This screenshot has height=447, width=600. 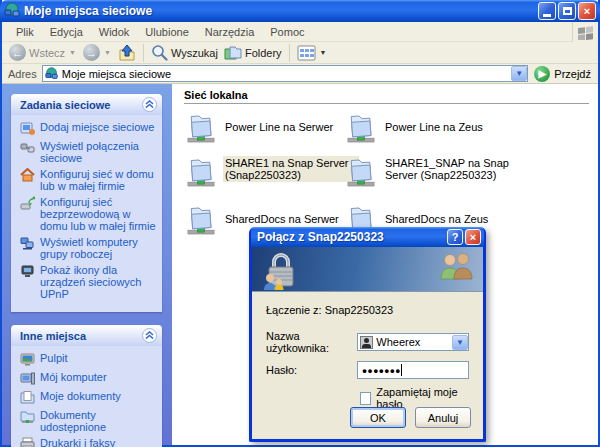 I want to click on menu-pomoc: Pomoc, so click(x=287, y=32).